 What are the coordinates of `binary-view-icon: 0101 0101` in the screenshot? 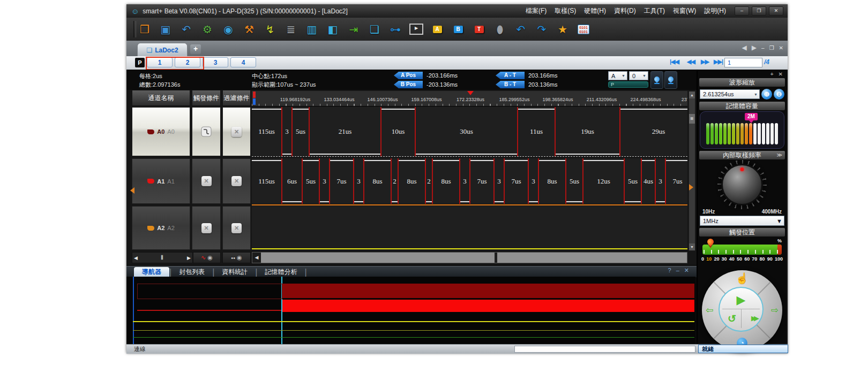 It's located at (583, 29).